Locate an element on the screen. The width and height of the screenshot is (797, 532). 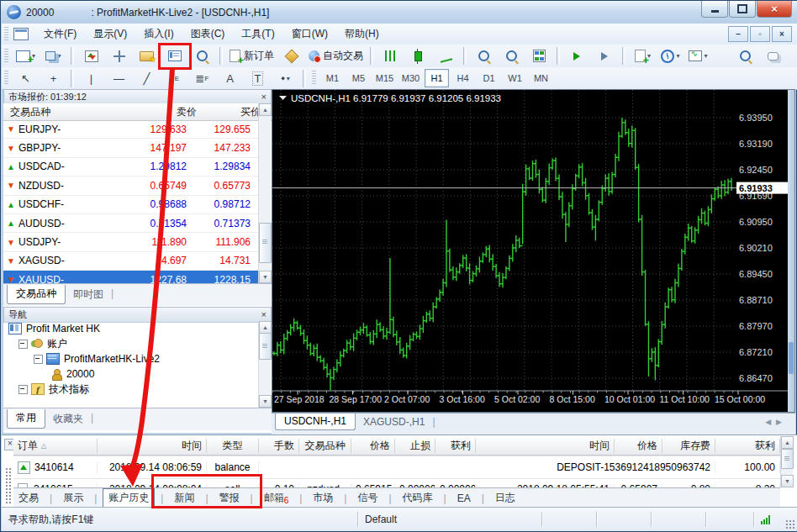
timeframe-w1: W1 is located at coordinates (515, 78).